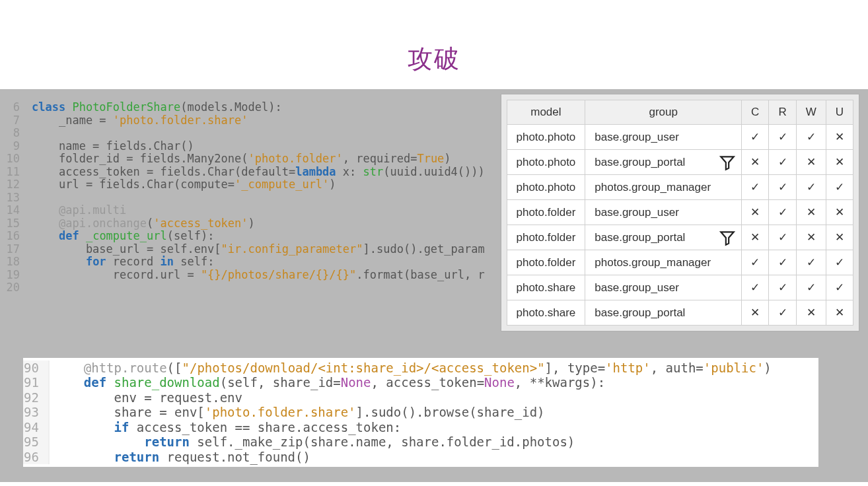 The height and width of the screenshot is (486, 868). I want to click on col-header: model, so click(546, 112).